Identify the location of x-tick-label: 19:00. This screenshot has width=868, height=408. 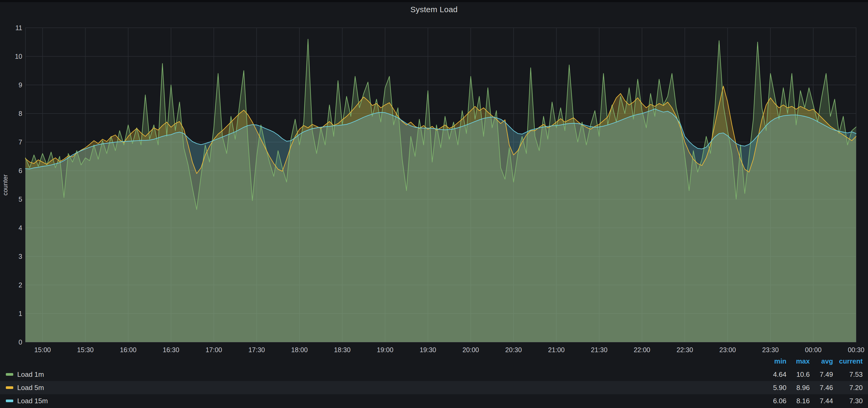
(385, 350).